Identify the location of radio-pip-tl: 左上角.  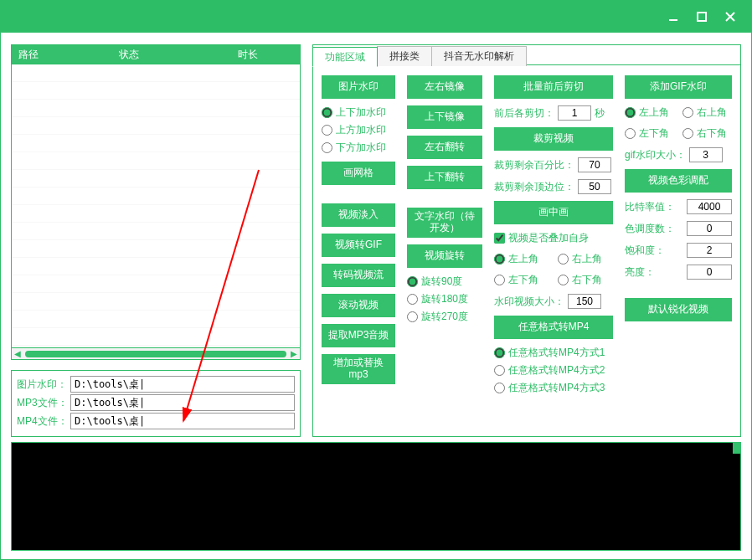
(522, 259).